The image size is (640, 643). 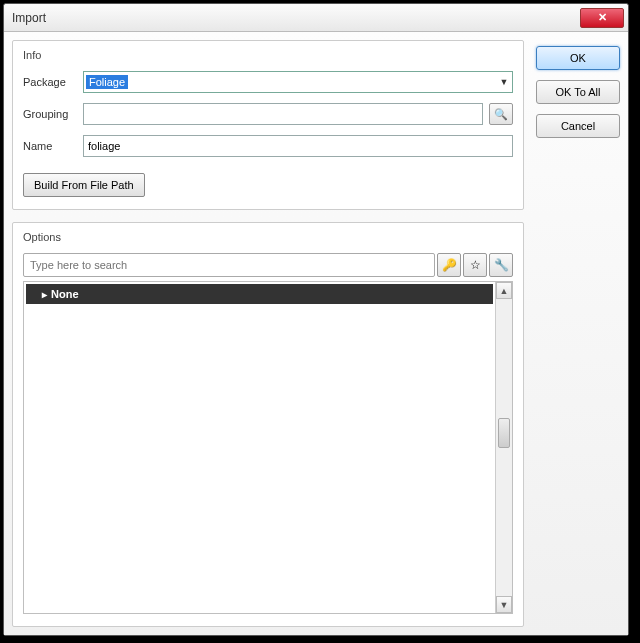 What do you see at coordinates (260, 294) in the screenshot?
I see `tree-item-none: None` at bounding box center [260, 294].